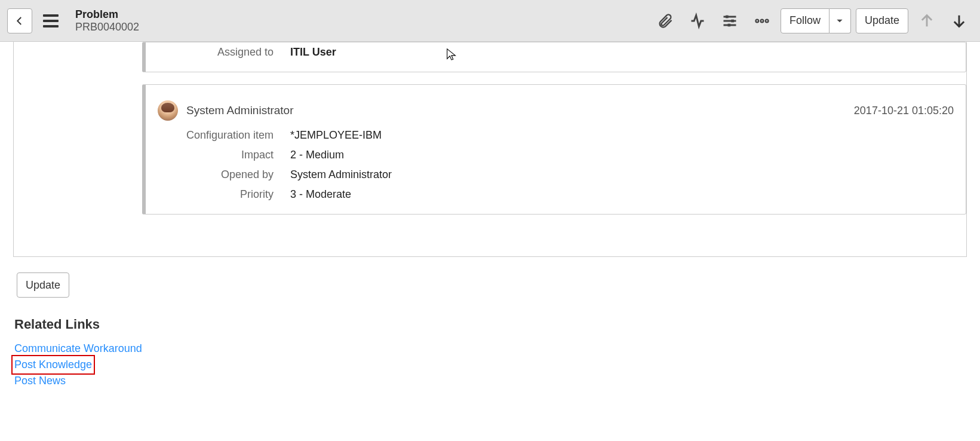 This screenshot has height=441, width=980. What do you see at coordinates (555, 155) in the screenshot?
I see `field-row-impact: Impact 2 - Medium` at bounding box center [555, 155].